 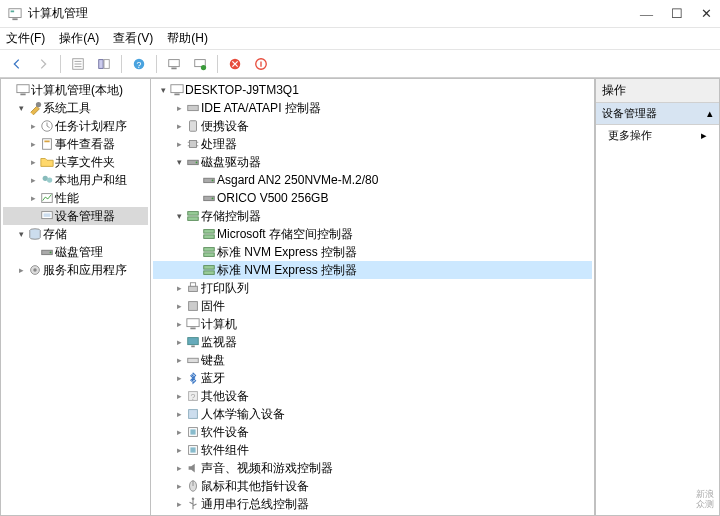 What do you see at coordinates (677, 14) in the screenshot?
I see `maximize-button: ☐` at bounding box center [677, 14].